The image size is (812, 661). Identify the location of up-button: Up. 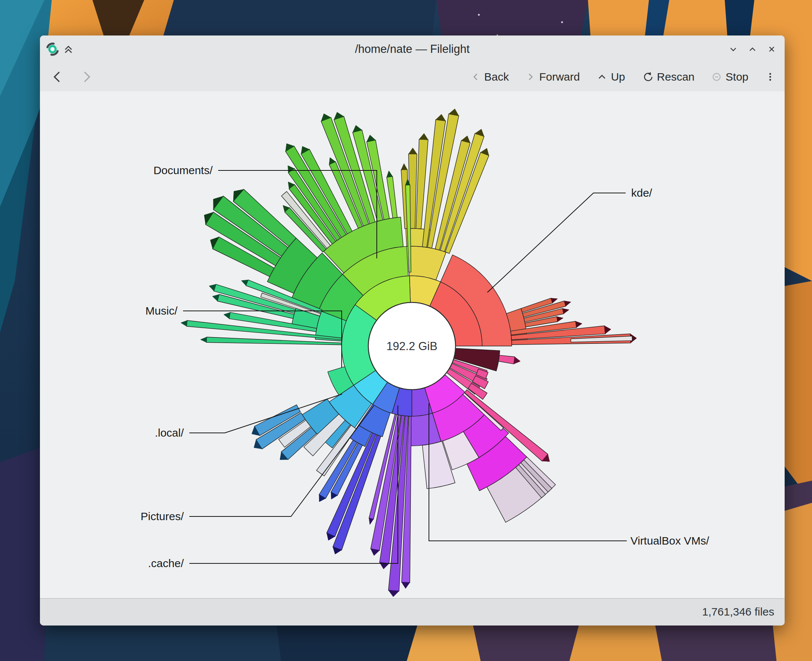
(611, 77).